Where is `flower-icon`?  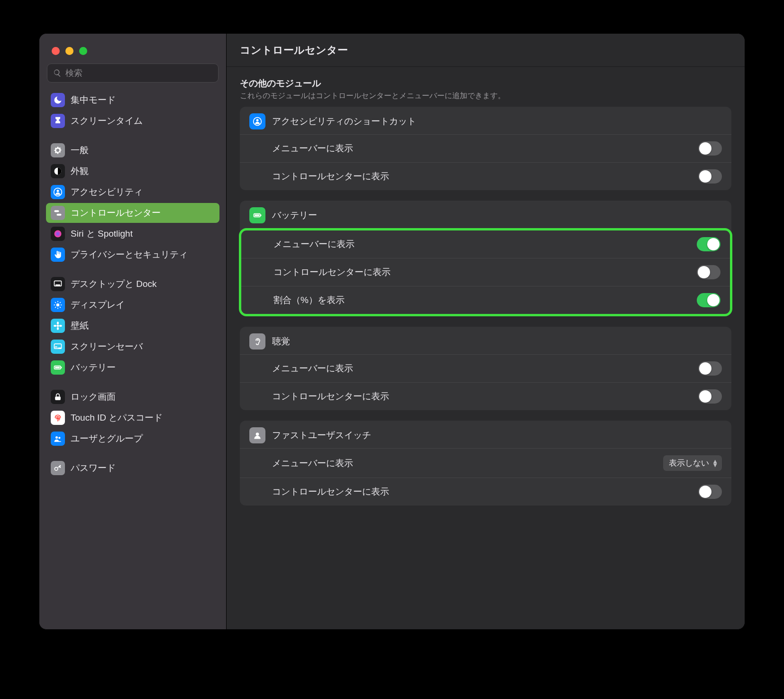 flower-icon is located at coordinates (58, 326).